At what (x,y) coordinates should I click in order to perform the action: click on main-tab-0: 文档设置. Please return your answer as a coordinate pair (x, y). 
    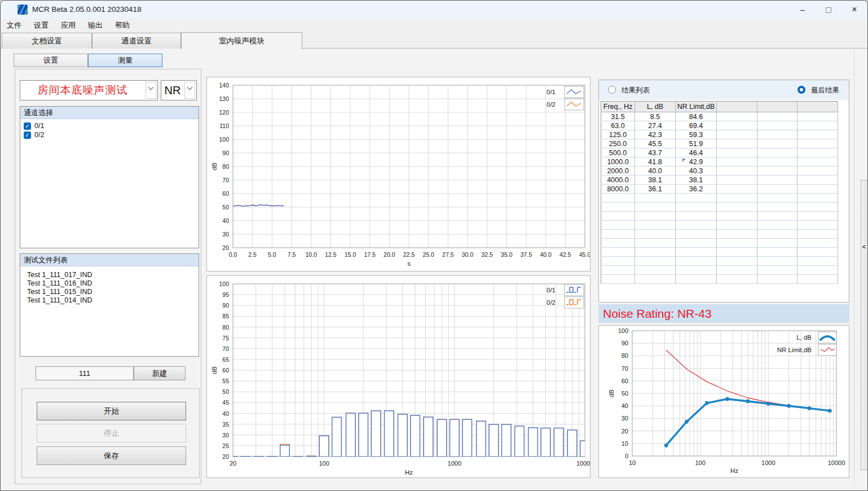
    Looking at the image, I should click on (47, 41).